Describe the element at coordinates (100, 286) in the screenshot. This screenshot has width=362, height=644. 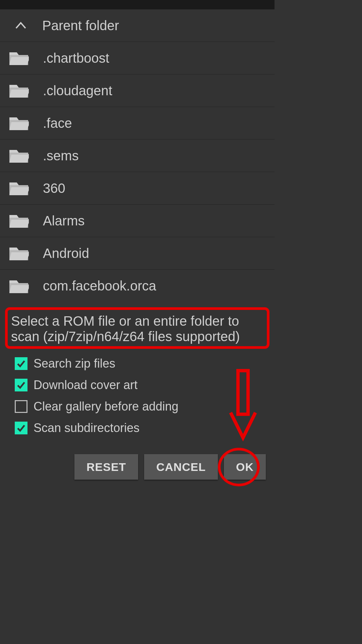
I see `folder-label: com.facebook.orca` at that location.